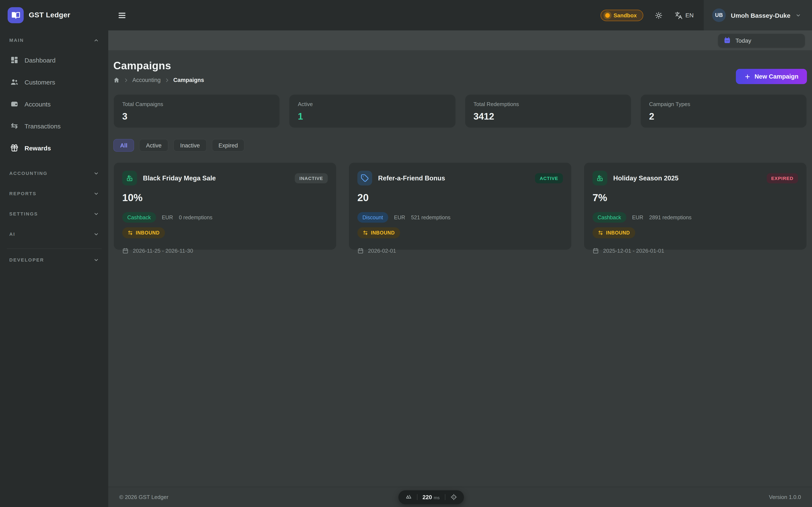 Image resolution: width=812 pixels, height=507 pixels. I want to click on today-button: Today, so click(762, 40).